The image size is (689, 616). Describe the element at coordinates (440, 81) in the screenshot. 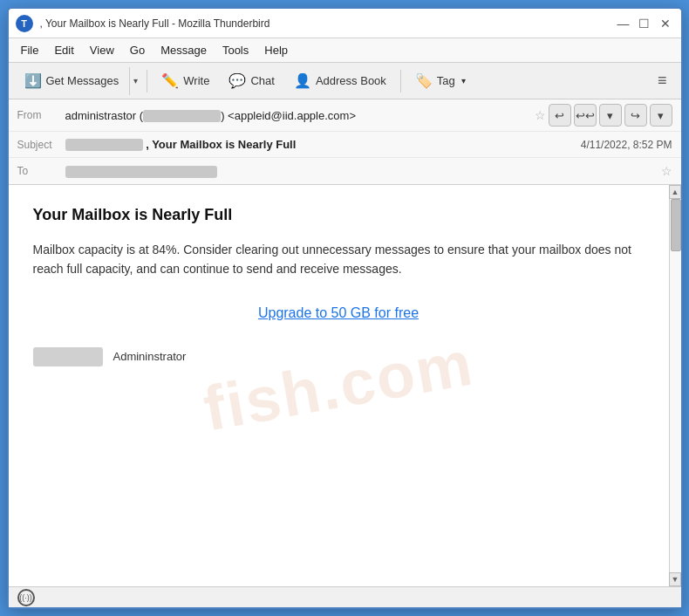

I see `tag-button: 🏷️ Tag ▾` at that location.